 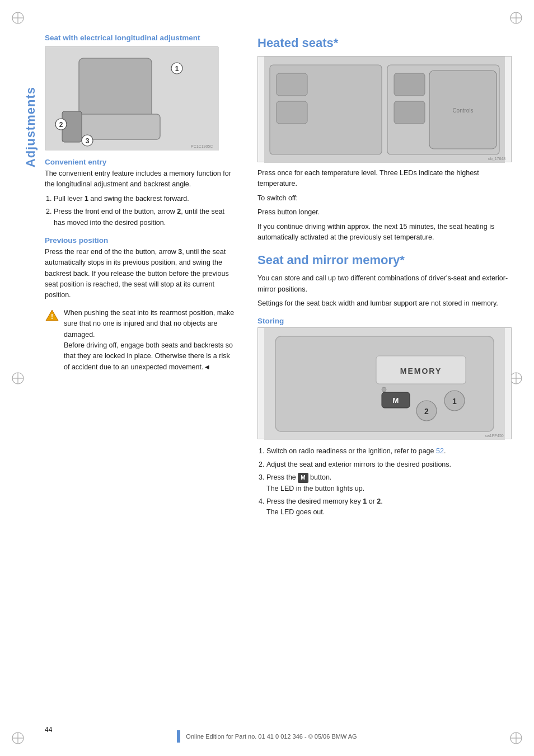 I want to click on corner-tr-decoration, so click(x=516, y=18).